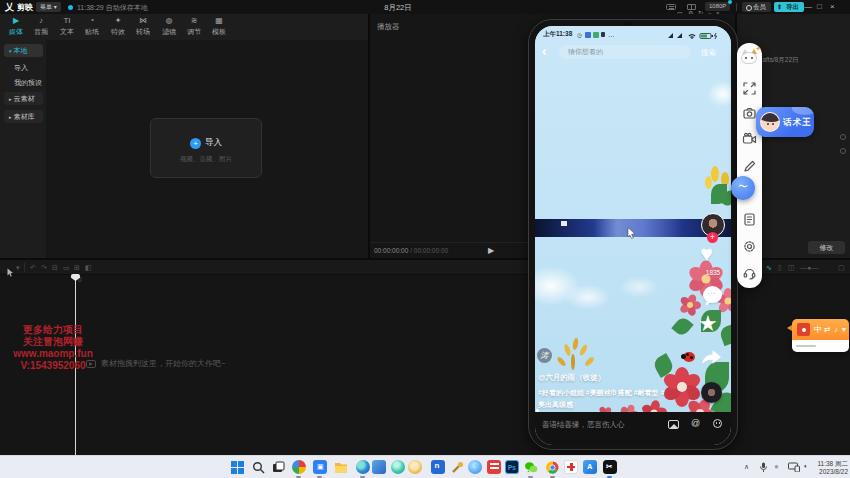 The width and height of the screenshot is (850, 478). What do you see at coordinates (112, 8) in the screenshot?
I see `autosave-status: 11:38:29 自动保存本地` at bounding box center [112, 8].